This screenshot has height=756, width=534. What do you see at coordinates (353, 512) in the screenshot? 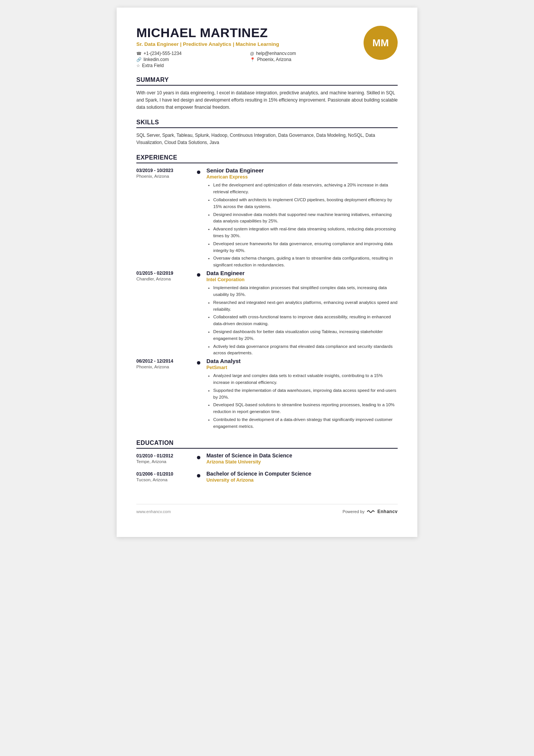
I see `powered-by-label: Powered by` at bounding box center [353, 512].